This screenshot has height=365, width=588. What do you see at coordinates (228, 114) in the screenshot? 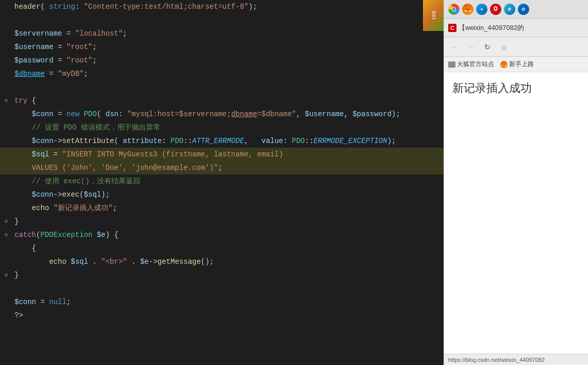
I see `line-content: $conn = new PDO( dsn: "mysql:host=$serve…` at bounding box center [228, 114].